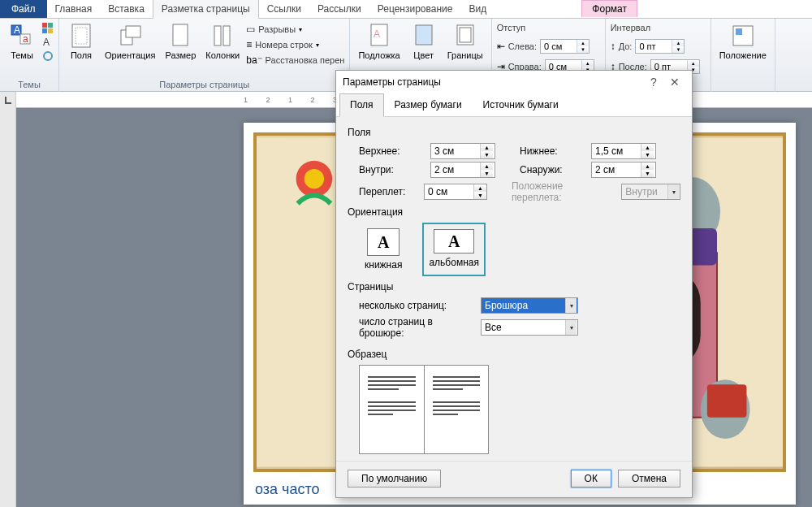  I want to click on bottom-label: Нижнее:, so click(551, 151).